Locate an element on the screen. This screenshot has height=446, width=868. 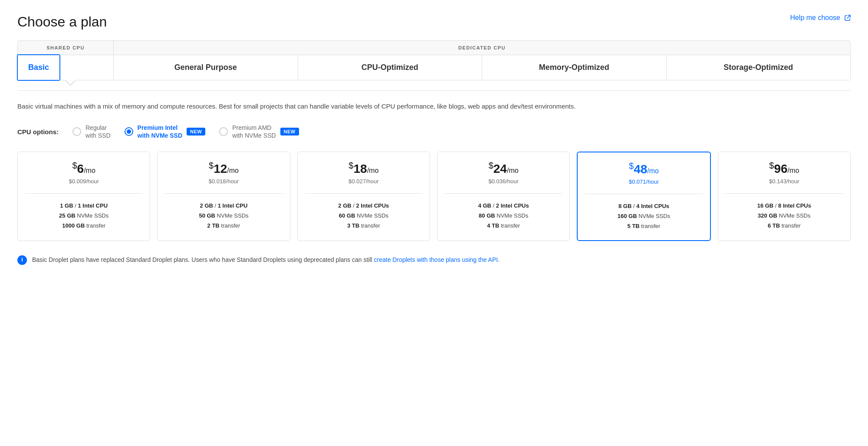
shared-cpu-section: SHARED CPU Basic is located at coordinates (66, 60).